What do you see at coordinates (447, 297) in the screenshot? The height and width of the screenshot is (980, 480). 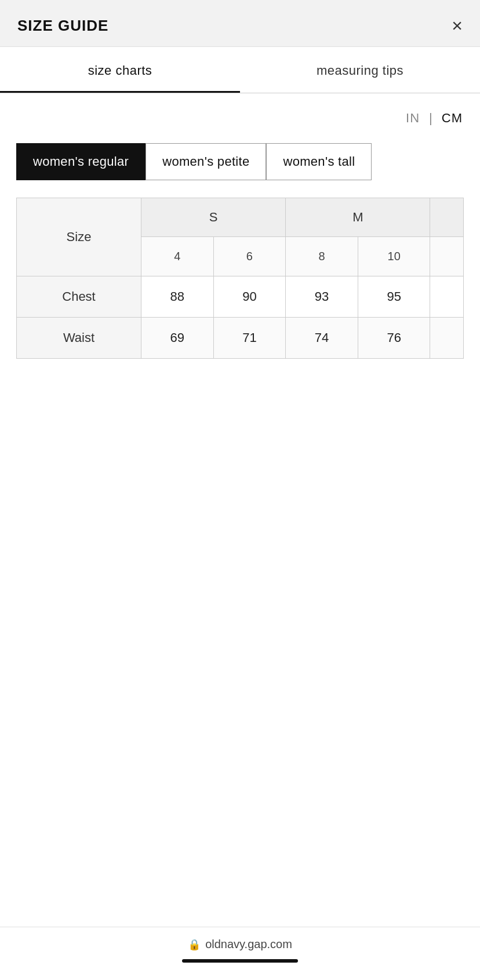 I see `chest-extra` at bounding box center [447, 297].